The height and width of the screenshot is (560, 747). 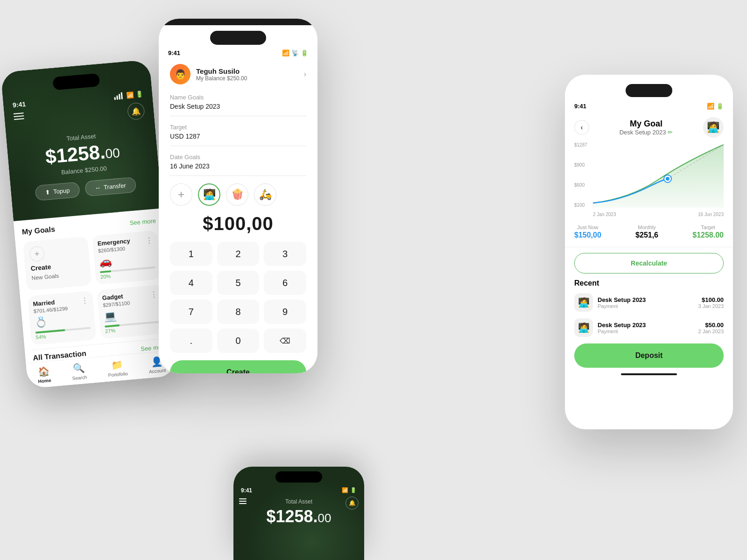 I want to click on goal-avatar: 🧑‍💻, so click(x=713, y=127).